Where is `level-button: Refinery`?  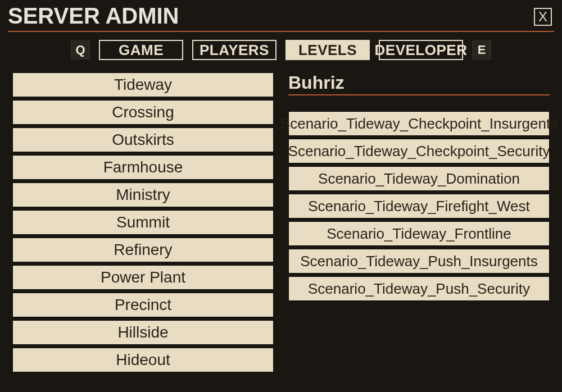
level-button: Refinery is located at coordinates (143, 250).